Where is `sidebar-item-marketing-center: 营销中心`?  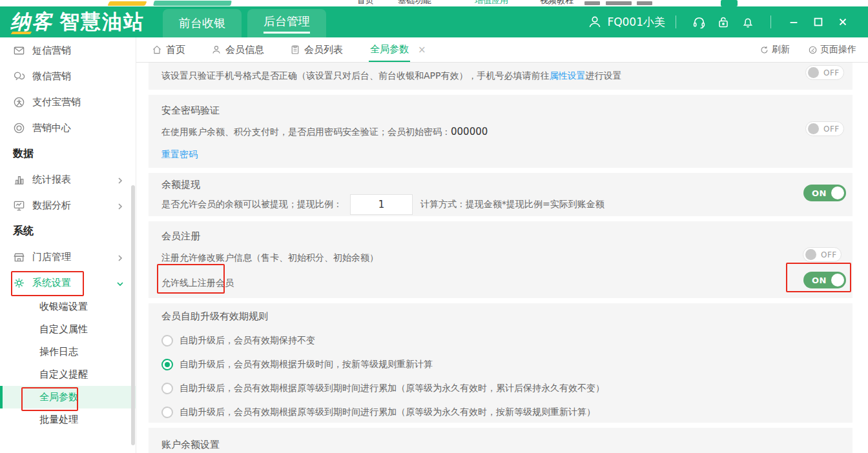 sidebar-item-marketing-center: 营销中心 is located at coordinates (68, 128).